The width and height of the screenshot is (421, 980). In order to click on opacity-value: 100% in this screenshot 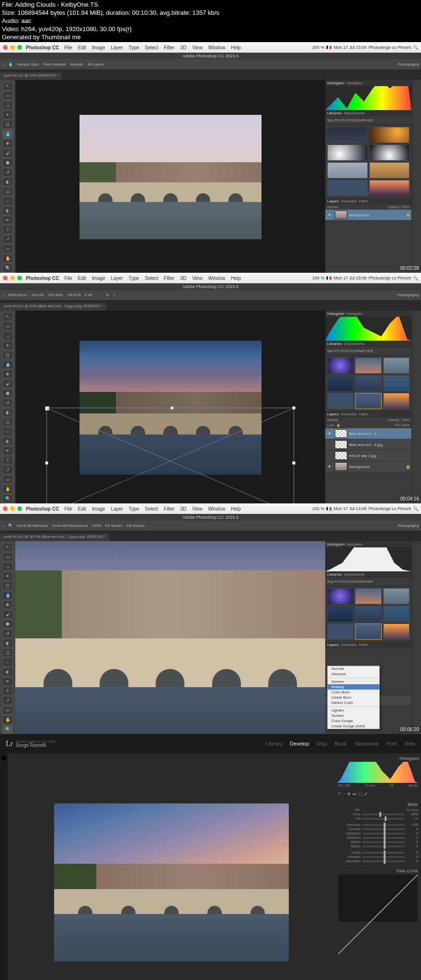, I will do `click(405, 207)`.